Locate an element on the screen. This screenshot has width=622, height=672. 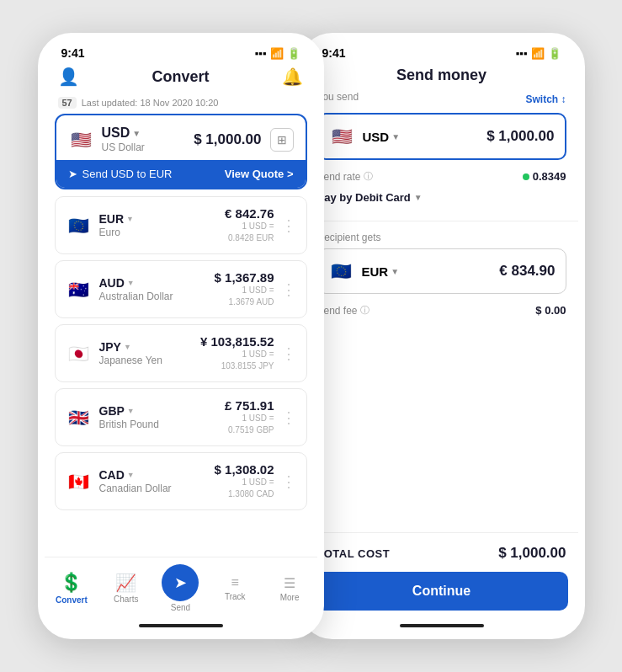
nav-item-track: ≡ Track is located at coordinates (235, 588).